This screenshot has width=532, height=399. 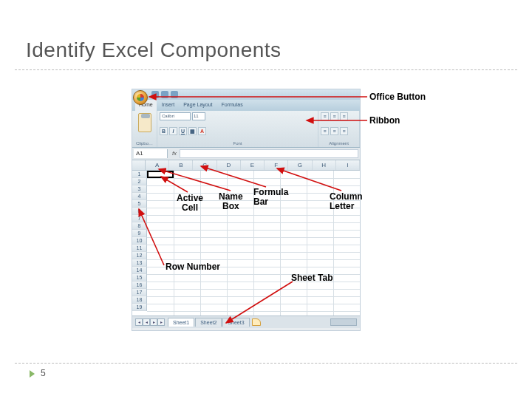 I want to click on active-cell, so click(x=160, y=174).